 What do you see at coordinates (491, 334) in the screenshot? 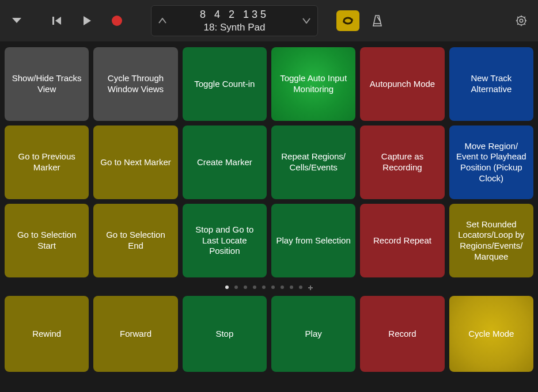
I see `cycle-mode-button: Cycle Mode` at bounding box center [491, 334].